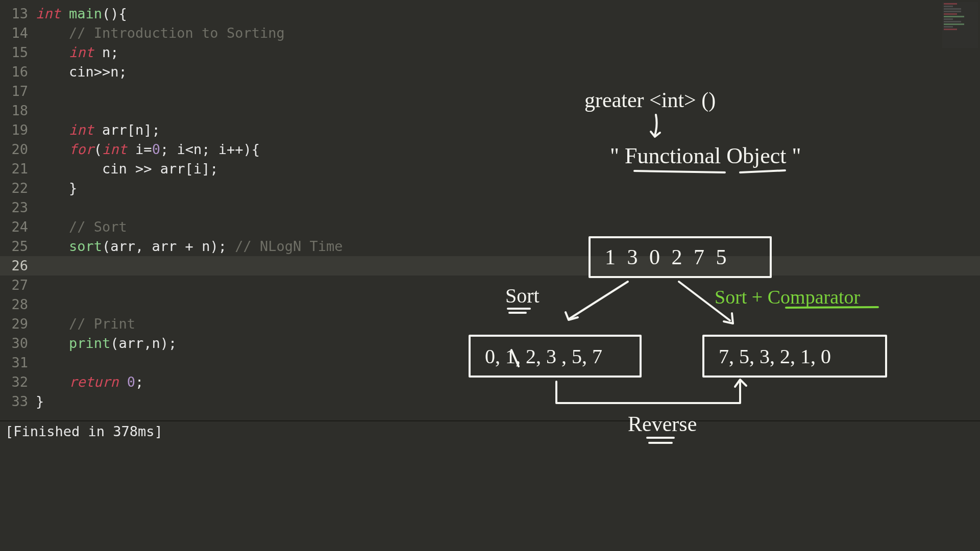  Describe the element at coordinates (18, 14) in the screenshot. I see `line-number: 13` at that location.